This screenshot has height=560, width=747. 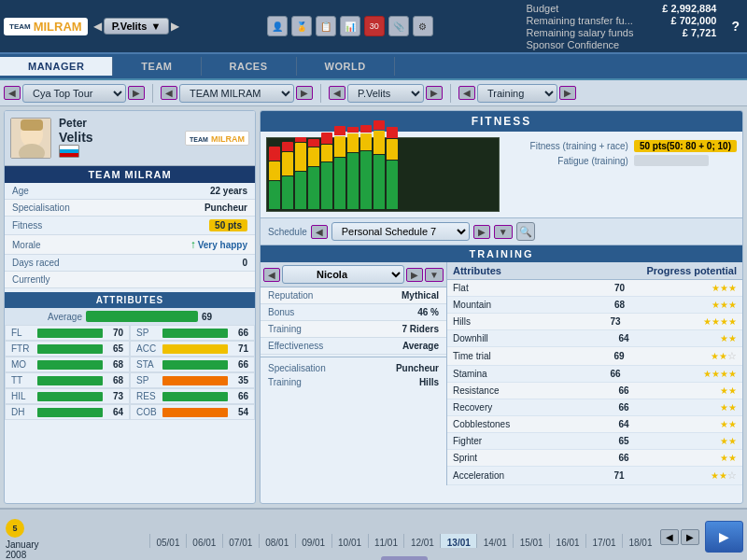 I want to click on budget-panel: Budget £ 2,992,884 Remaining transfer fu…, so click(x=621, y=28).